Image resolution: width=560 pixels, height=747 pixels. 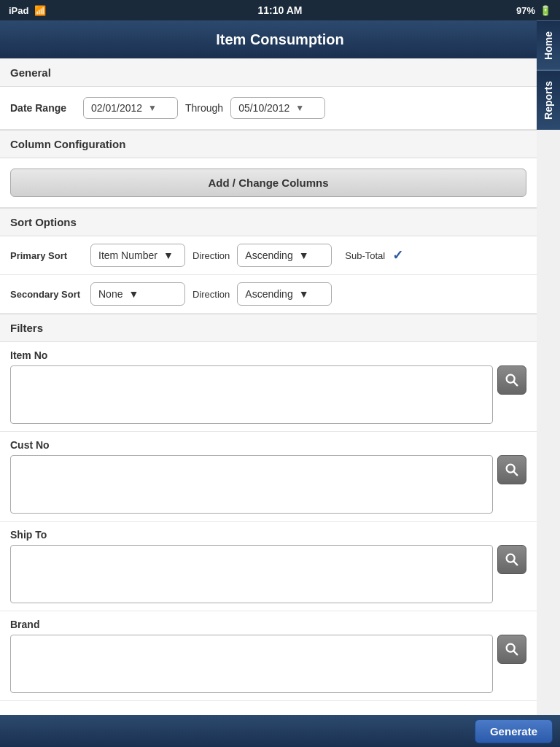 What do you see at coordinates (47, 295) in the screenshot?
I see `secondary-sort-label: Secondary Sort` at bounding box center [47, 295].